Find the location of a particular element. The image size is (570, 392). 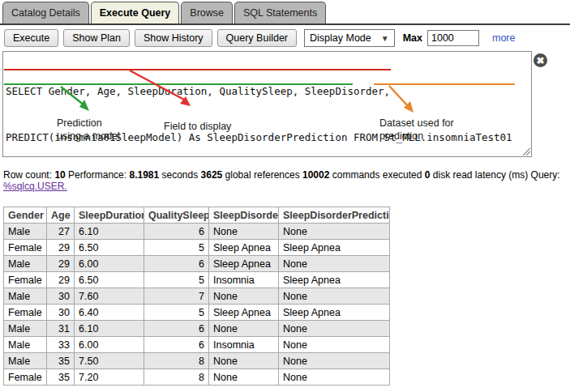

table-header-row: GenderAgeSleepDurationQualitySleepSleepD… is located at coordinates (197, 215).